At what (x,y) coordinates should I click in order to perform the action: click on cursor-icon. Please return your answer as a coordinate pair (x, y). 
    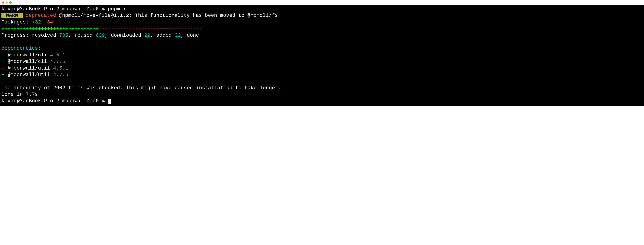
    Looking at the image, I should click on (109, 101).